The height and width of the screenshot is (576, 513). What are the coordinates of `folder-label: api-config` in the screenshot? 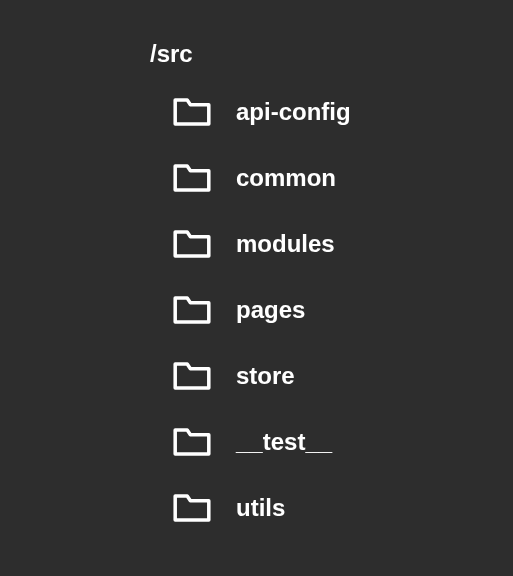 It's located at (294, 112).